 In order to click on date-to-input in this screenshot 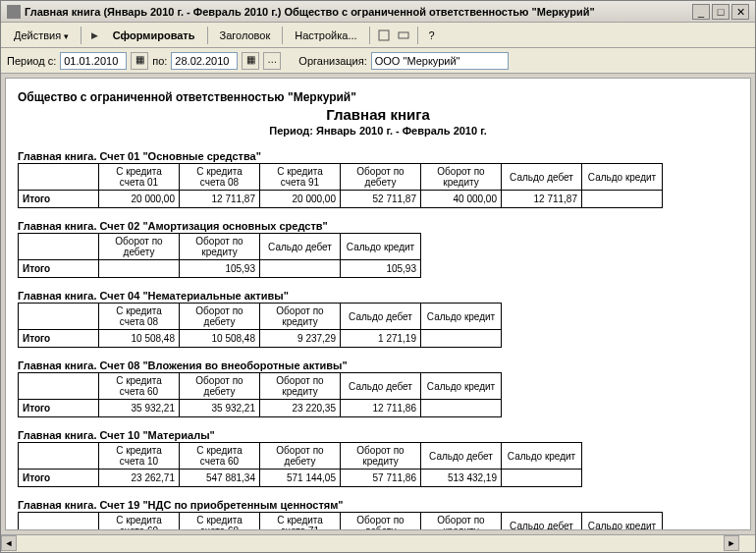, I will do `click(204, 61)`.